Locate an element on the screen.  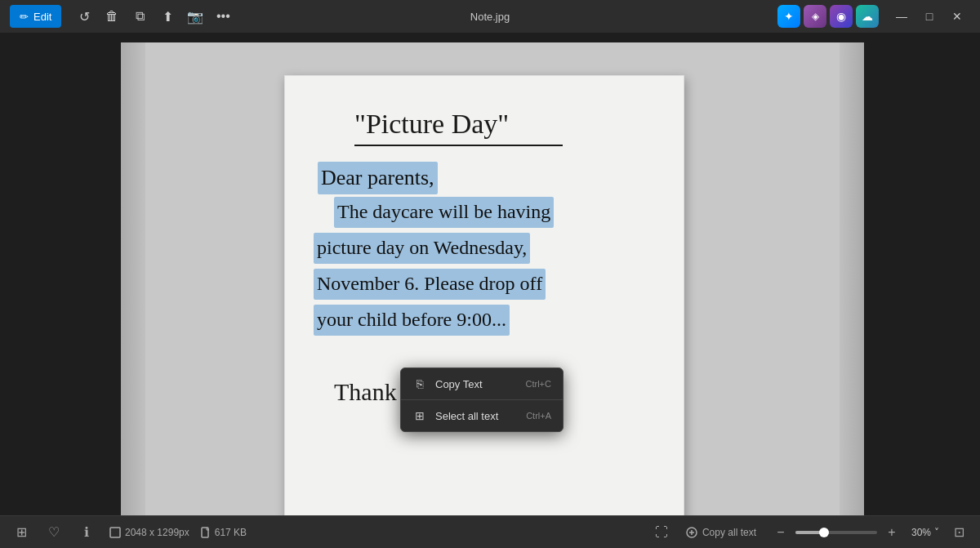
share-icon: ⬆ is located at coordinates (167, 16).